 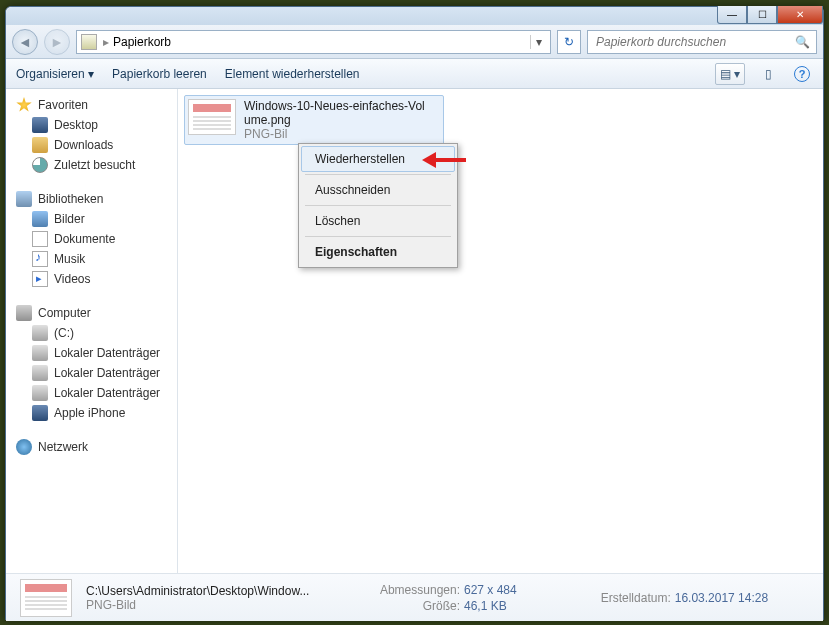 What do you see at coordinates (25, 42) in the screenshot?
I see `back-button: ◄` at bounding box center [25, 42].